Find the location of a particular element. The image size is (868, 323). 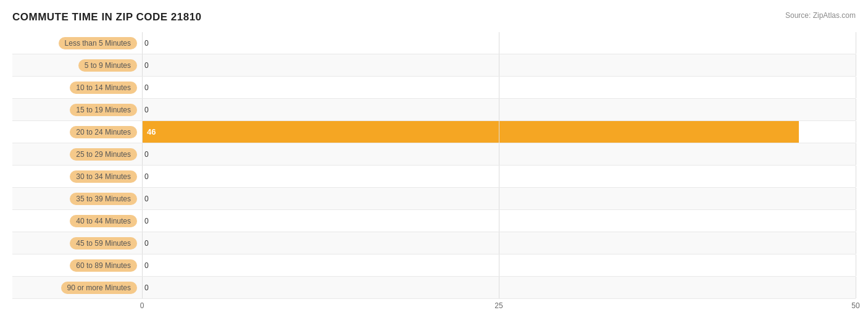

label-pill: 5 to 9 Minutes is located at coordinates (107, 65).